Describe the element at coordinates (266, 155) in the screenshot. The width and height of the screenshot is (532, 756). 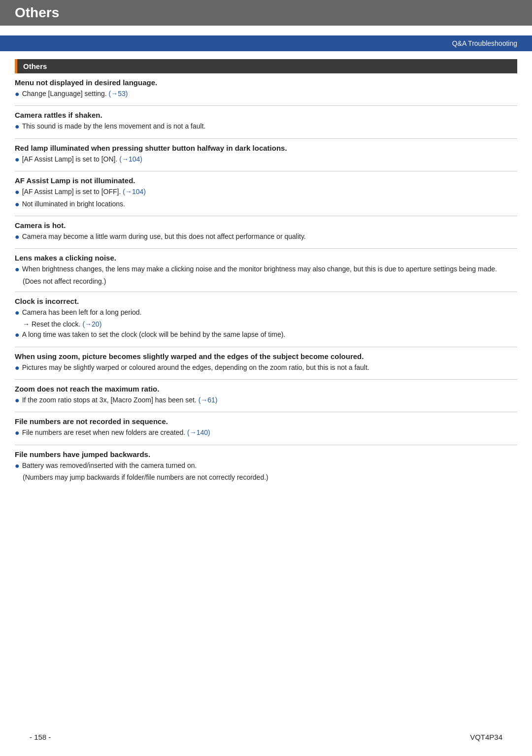
I see `qa-item-red-lamp: Red lamp illuminated when pressing shutt…` at that location.